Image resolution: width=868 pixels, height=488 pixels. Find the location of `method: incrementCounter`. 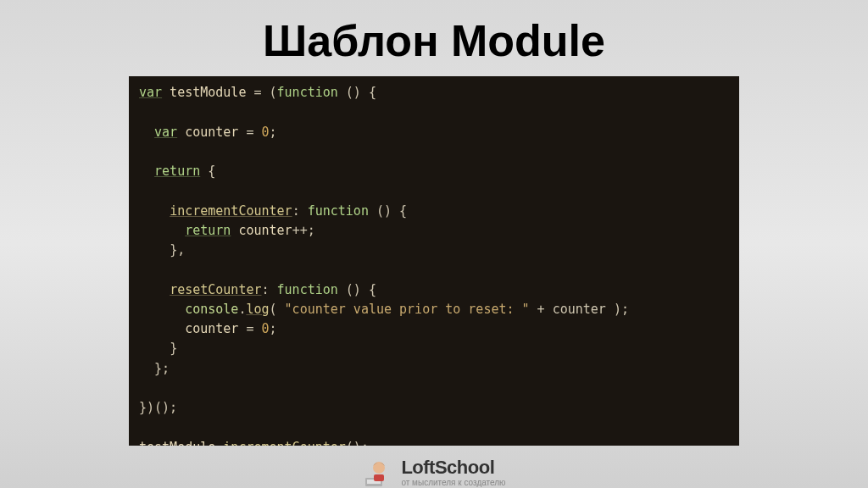

method: incrementCounter is located at coordinates (285, 443).